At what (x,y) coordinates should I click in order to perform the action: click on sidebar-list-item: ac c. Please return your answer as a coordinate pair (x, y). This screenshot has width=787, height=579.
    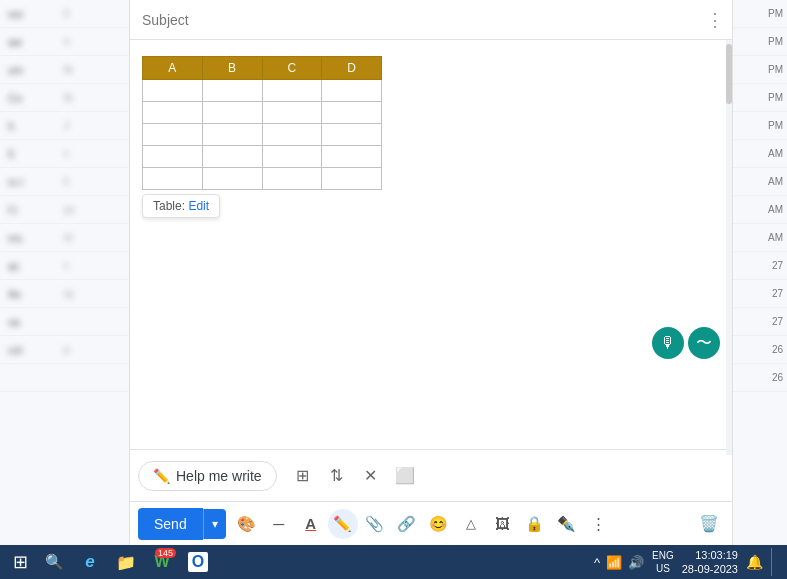
    Looking at the image, I should click on (64, 266).